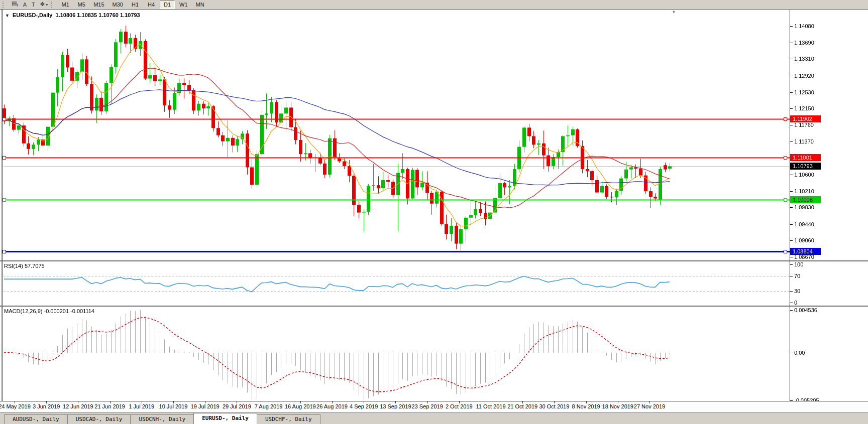 The image size is (868, 424). What do you see at coordinates (796, 303) in the screenshot?
I see `rsi-scale-label: 0` at bounding box center [796, 303].